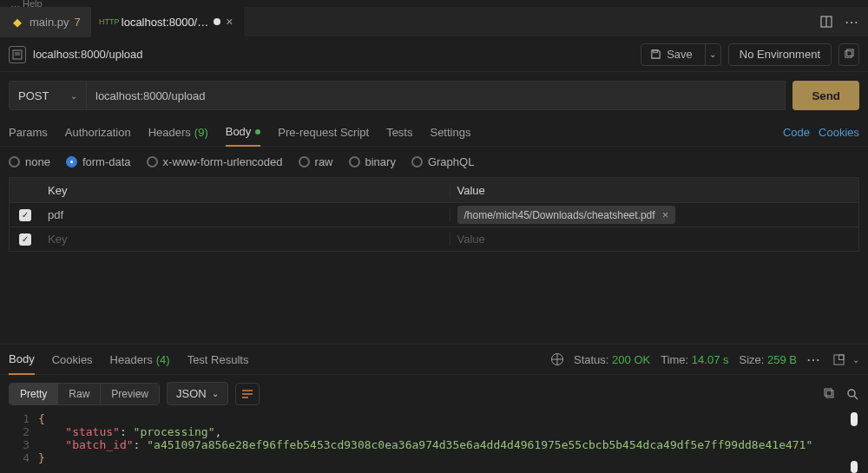 The image size is (868, 473). Describe the element at coordinates (247, 394) in the screenshot. I see `wrap-icon` at that location.